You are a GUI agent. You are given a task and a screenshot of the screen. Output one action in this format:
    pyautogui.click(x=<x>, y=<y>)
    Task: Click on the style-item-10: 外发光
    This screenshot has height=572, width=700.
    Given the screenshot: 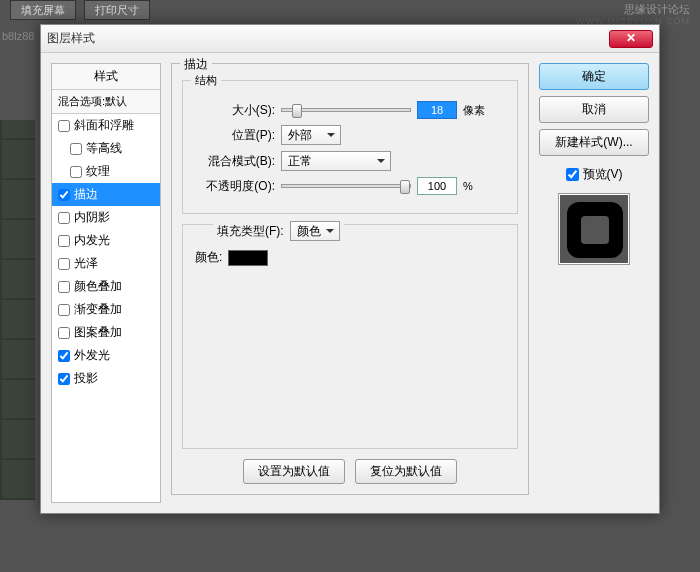 What is the action you would take?
    pyautogui.click(x=106, y=356)
    